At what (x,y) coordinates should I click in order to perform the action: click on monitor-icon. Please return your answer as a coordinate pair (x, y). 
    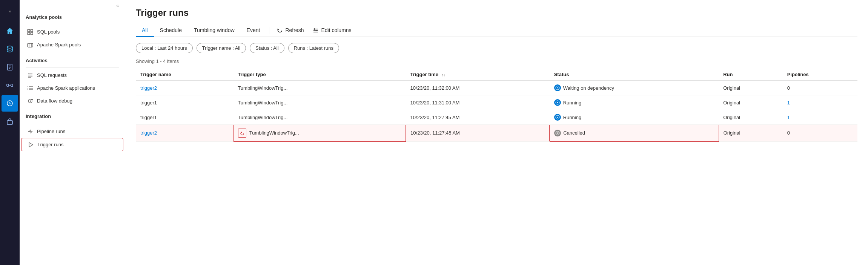
    Looking at the image, I should click on (10, 103).